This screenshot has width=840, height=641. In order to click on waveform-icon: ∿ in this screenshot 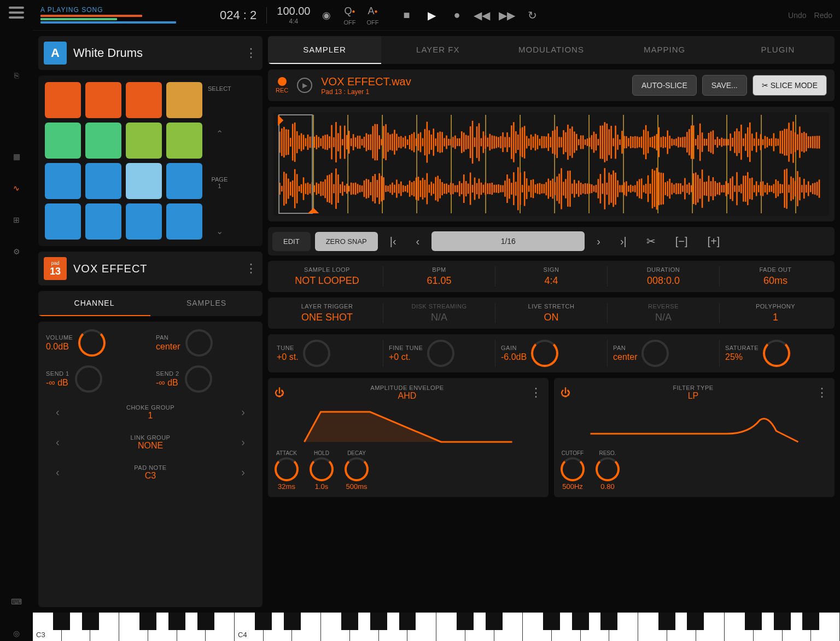, I will do `click(16, 188)`.